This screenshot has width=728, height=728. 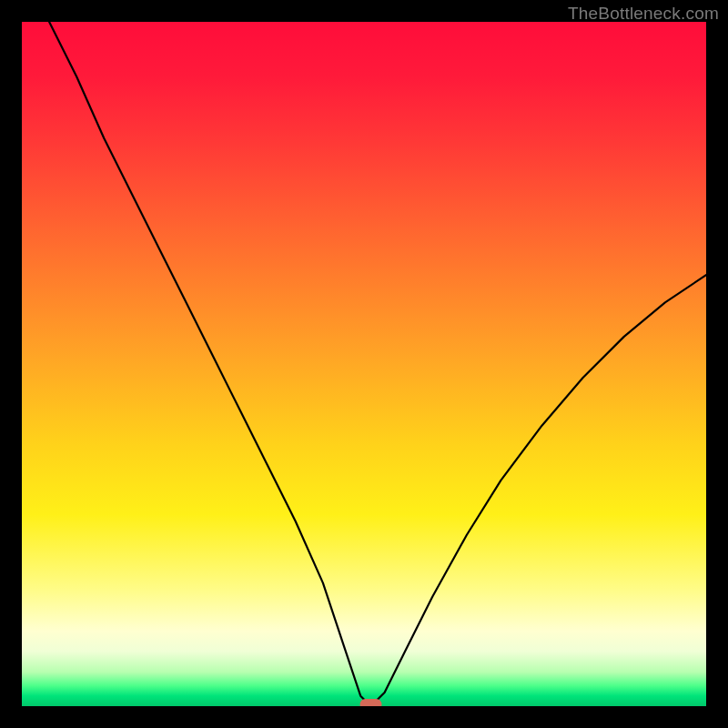 I want to click on watermark-text: TheBottleneck.com, so click(x=643, y=14).